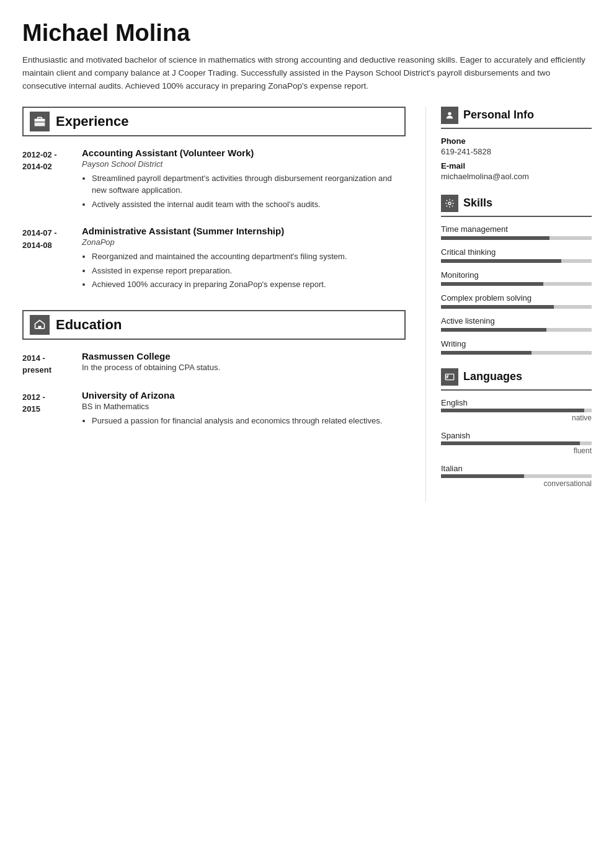 The image size is (614, 868). What do you see at coordinates (244, 396) in the screenshot?
I see `entry-title: University of Arizona` at bounding box center [244, 396].